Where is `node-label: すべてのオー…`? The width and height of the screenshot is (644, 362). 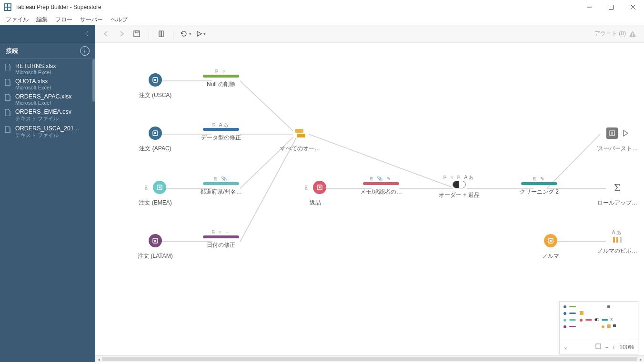 node-label: すべてのオー… is located at coordinates (300, 148).